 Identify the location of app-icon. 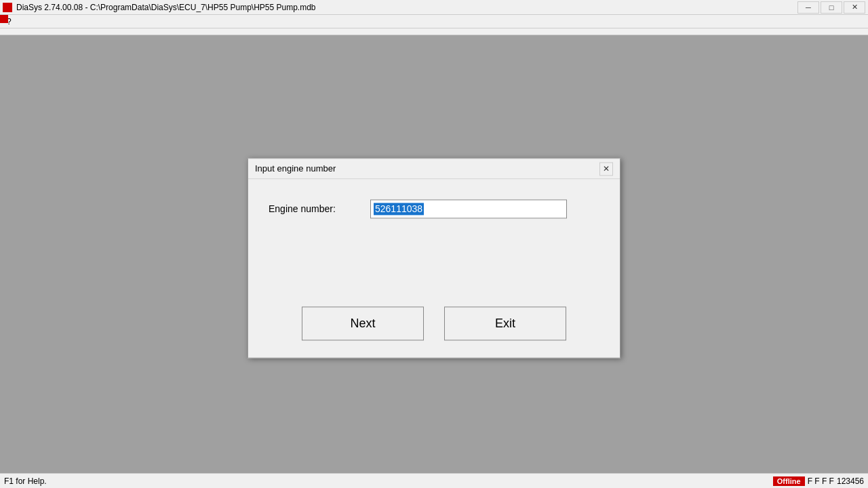
(7, 7).